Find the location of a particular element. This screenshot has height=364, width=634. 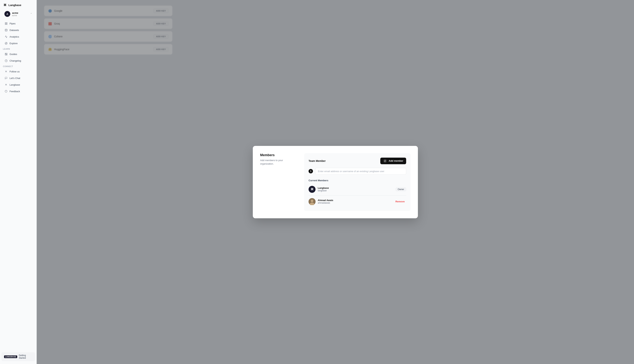

current-members-label: Current Members is located at coordinates (357, 180).